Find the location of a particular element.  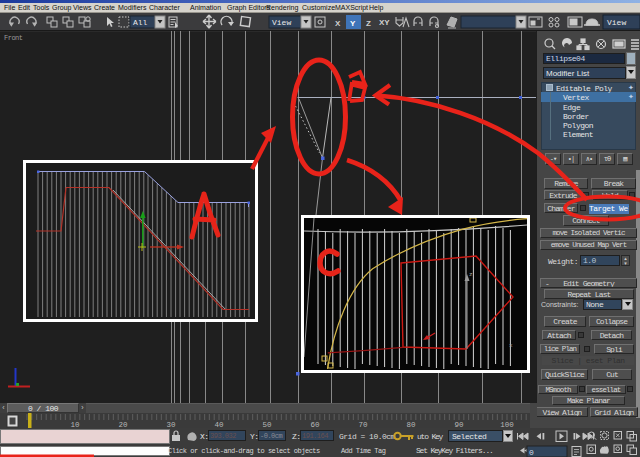

svg-text: XY is located at coordinates (384, 22).